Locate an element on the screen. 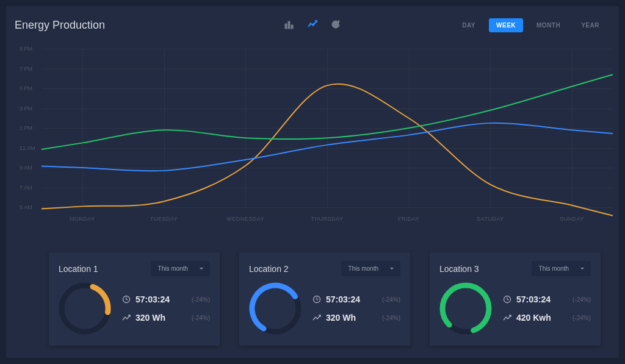 Image resolution: width=625 pixels, height=364 pixels. x-tick: THURSDAY is located at coordinates (327, 219).